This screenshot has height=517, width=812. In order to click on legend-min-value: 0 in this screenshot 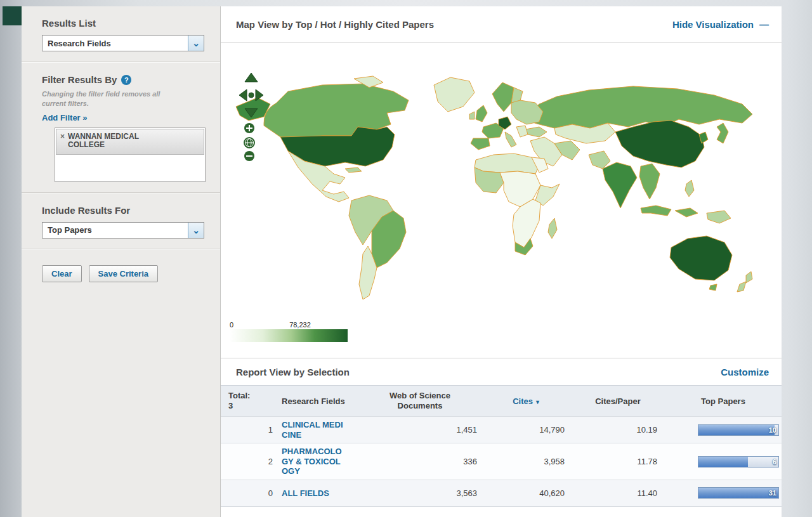, I will do `click(232, 325)`.